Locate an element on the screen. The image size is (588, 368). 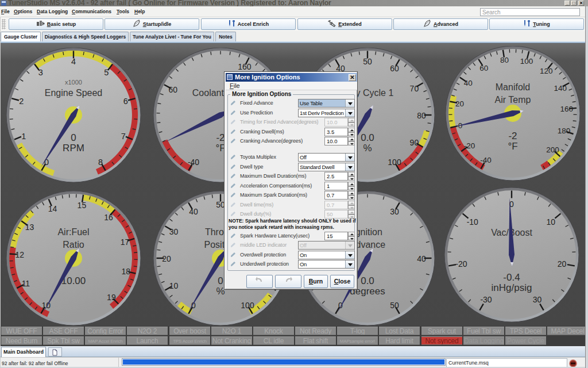
svg-text: 90 is located at coordinates (415, 143).